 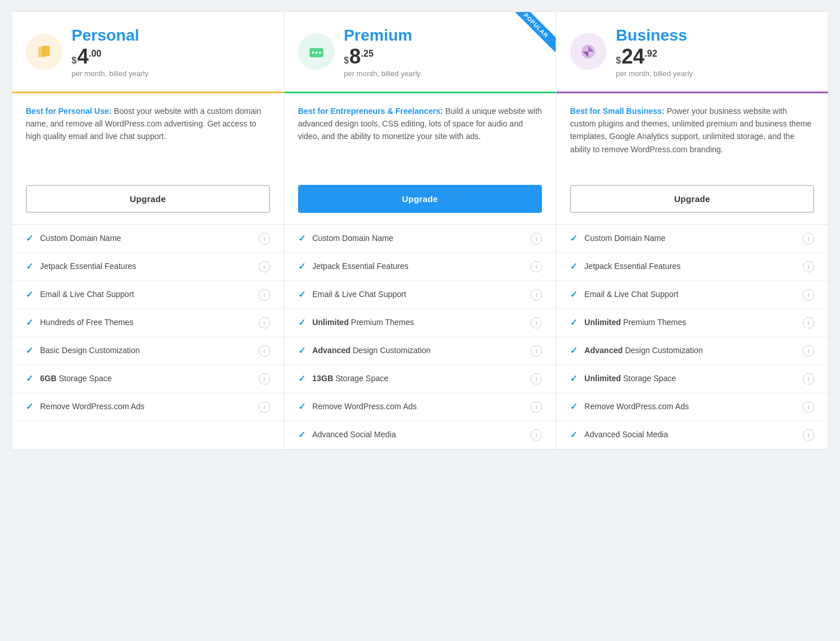 What do you see at coordinates (443, 52) in the screenshot?
I see `plan-title-area: Premium $ 8 .25 per month, billed yearly` at bounding box center [443, 52].